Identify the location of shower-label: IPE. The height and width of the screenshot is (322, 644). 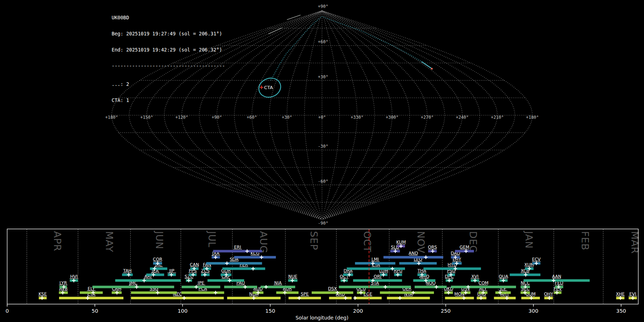
(201, 283).